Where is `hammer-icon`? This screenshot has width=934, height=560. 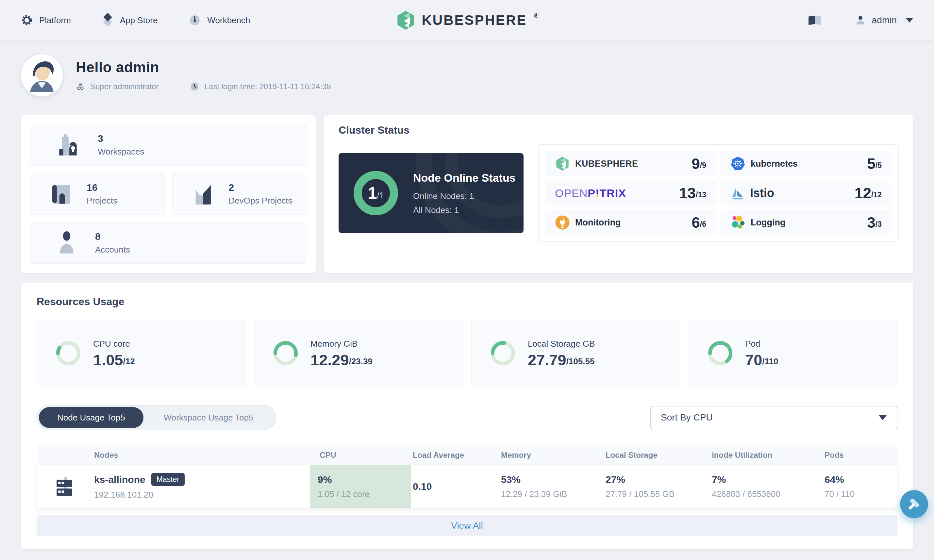
hammer-icon is located at coordinates (914, 504).